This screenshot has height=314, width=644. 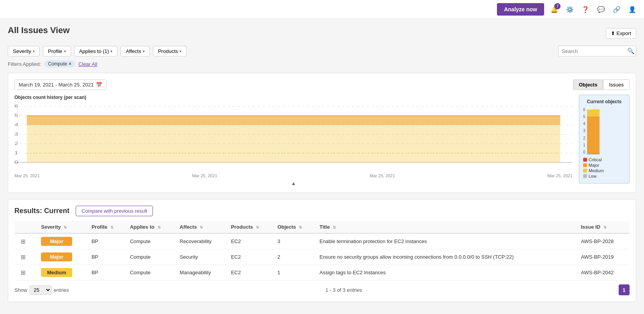 I want to click on help-icon: ❓, so click(x=585, y=9).